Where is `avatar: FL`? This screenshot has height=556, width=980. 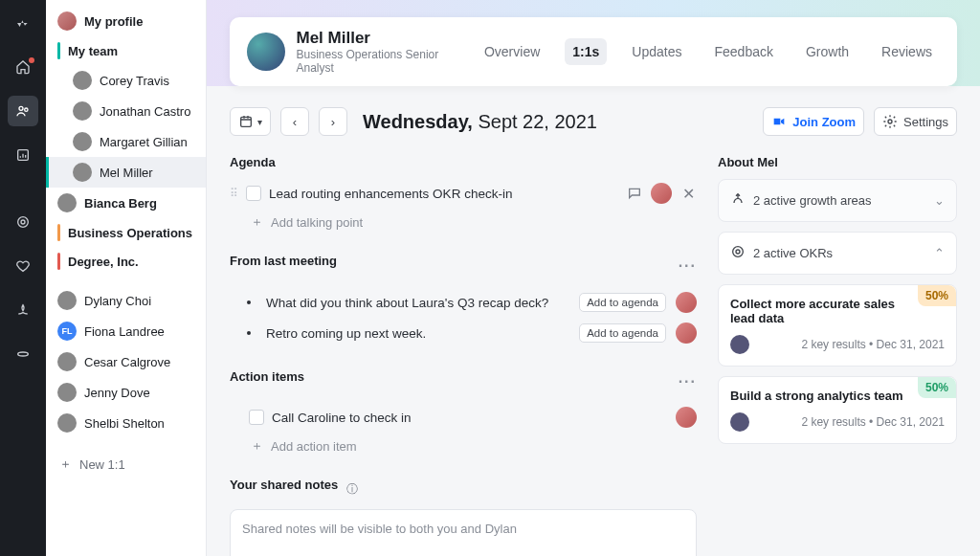 avatar: FL is located at coordinates (67, 331).